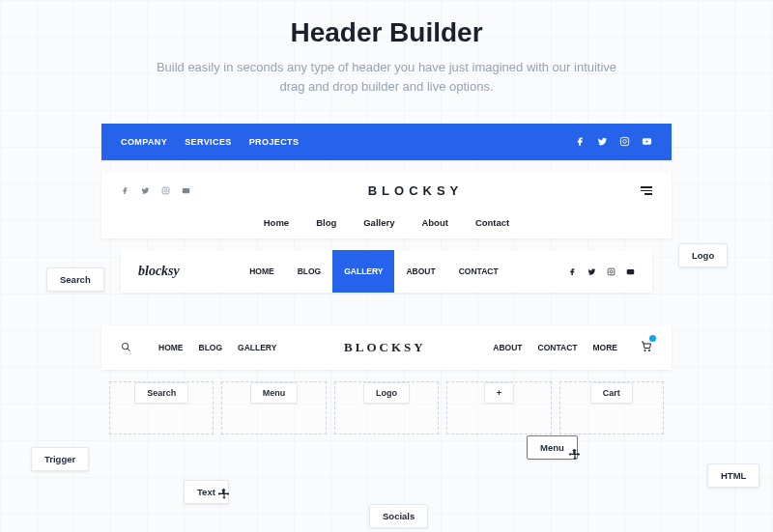 This screenshot has width=773, height=532. Describe the element at coordinates (733, 475) in the screenshot. I see `builder-element-chip-html: HTML` at that location.